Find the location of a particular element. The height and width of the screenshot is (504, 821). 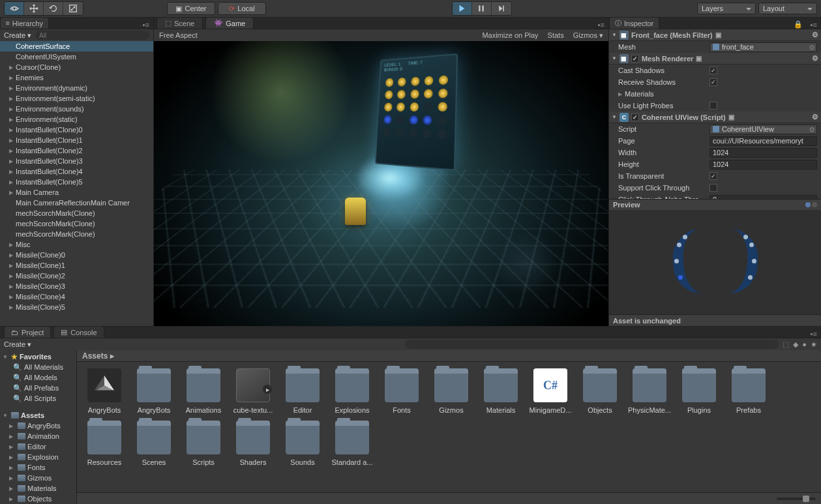

pivot-center-button: ▣Center is located at coordinates (191, 8).